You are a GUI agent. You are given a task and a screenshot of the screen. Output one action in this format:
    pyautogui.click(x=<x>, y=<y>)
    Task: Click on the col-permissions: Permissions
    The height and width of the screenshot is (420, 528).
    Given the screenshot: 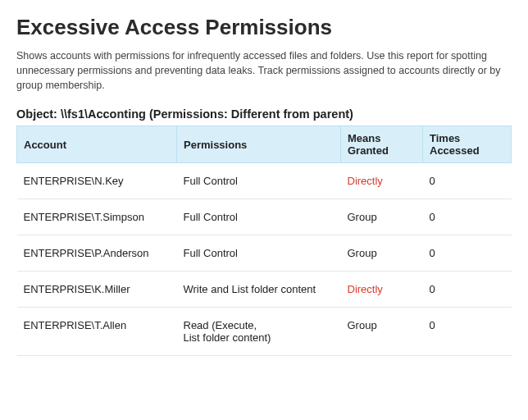 What is the action you would take?
    pyautogui.click(x=259, y=144)
    